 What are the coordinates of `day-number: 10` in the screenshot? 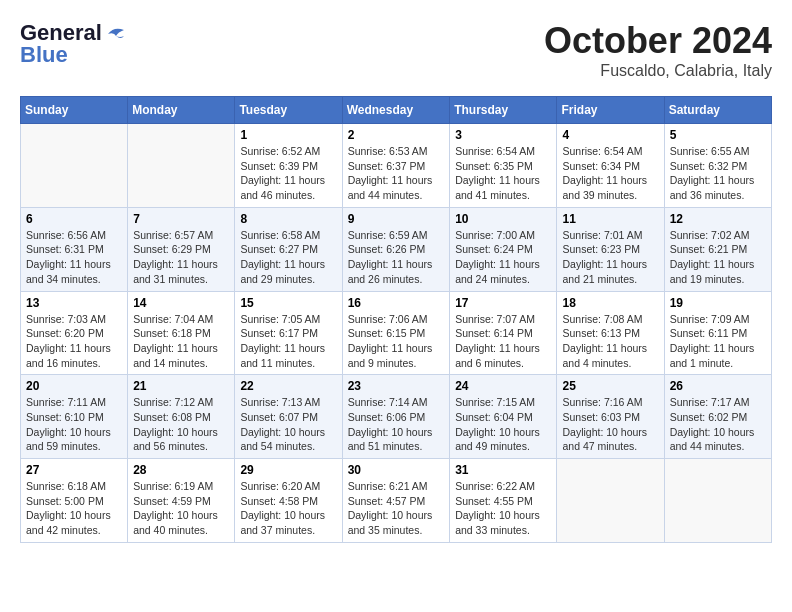 It's located at (503, 219).